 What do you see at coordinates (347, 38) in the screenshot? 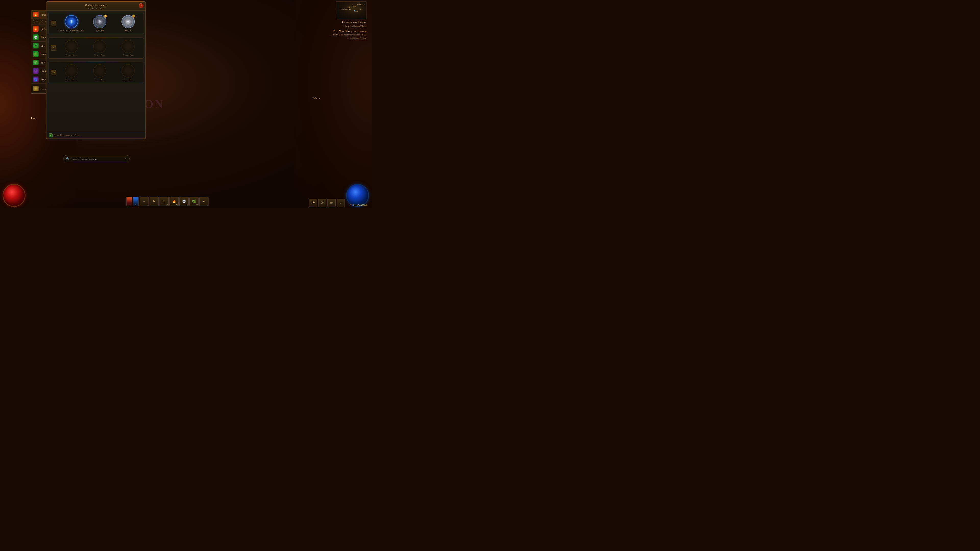
I see `quest-arrow-3: →` at bounding box center [347, 38].